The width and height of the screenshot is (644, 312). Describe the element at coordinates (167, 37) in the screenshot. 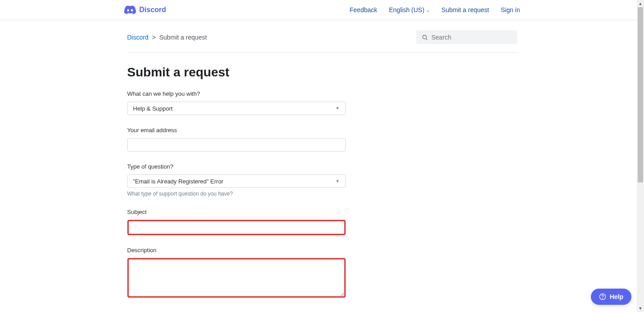

I see `breadcrumb: Discord > Submit a request` at that location.